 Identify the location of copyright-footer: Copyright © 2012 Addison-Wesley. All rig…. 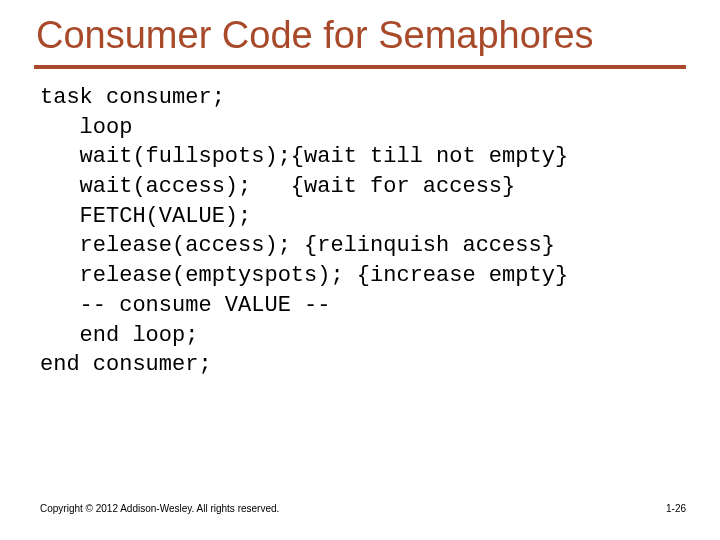
(160, 508).